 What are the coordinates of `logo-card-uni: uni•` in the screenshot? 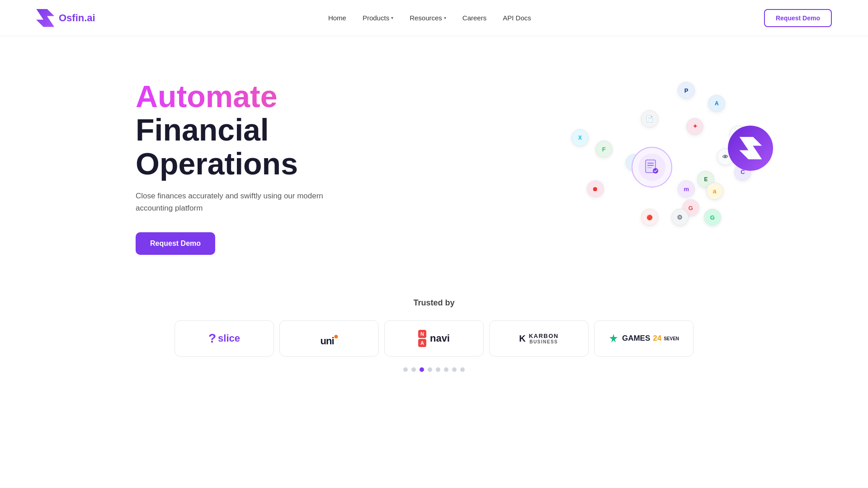 It's located at (329, 338).